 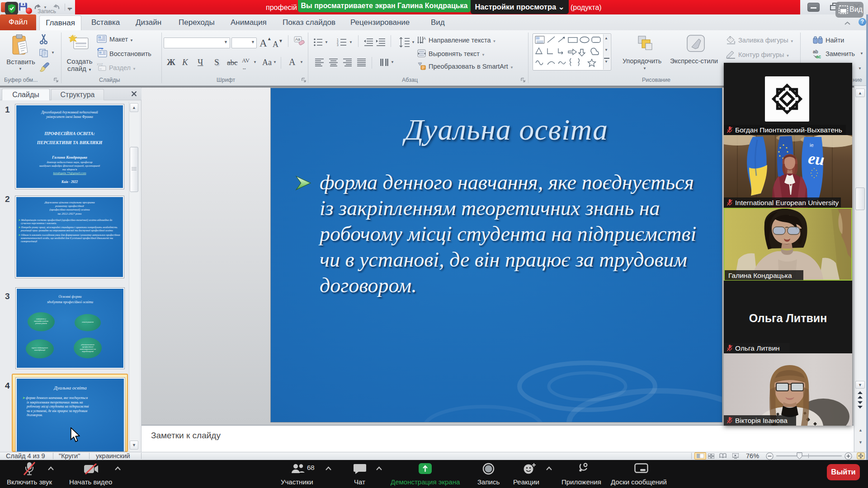 I want to click on svg-text: eu, so click(x=816, y=159).